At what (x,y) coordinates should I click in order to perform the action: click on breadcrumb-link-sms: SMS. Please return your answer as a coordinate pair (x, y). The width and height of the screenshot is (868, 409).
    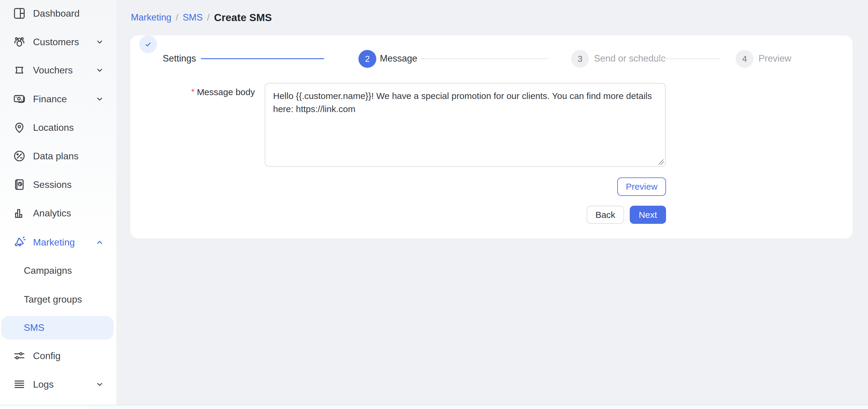
    Looking at the image, I should click on (193, 18).